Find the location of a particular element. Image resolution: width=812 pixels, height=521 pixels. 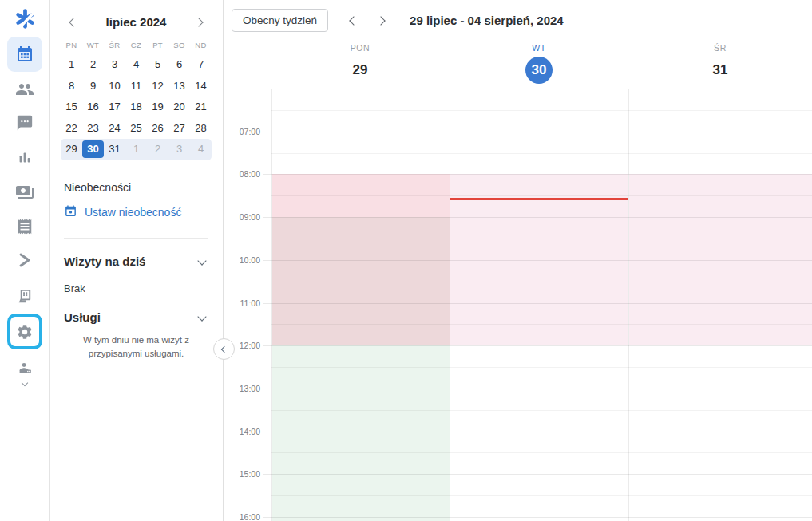

mini-day-cell: 12 is located at coordinates (158, 86).